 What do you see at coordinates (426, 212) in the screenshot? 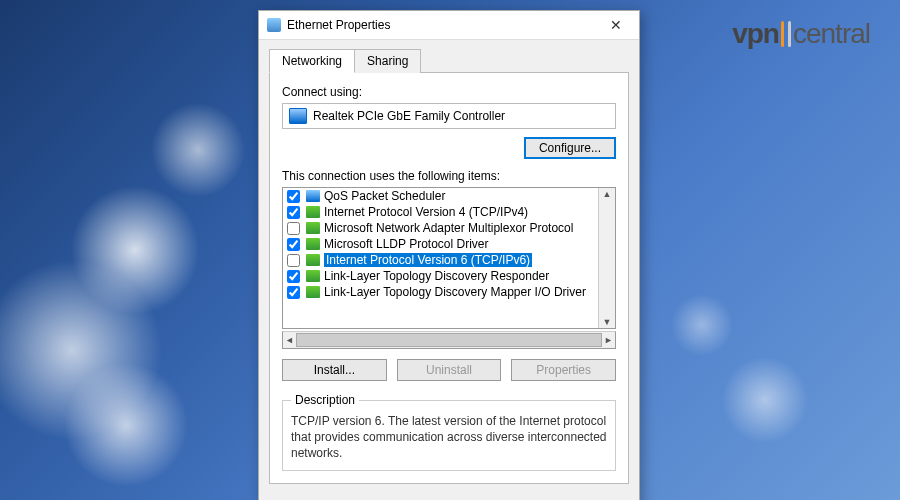
I see `item-label: Internet Protocol Version 4 (TCP/IPv4)` at bounding box center [426, 212].